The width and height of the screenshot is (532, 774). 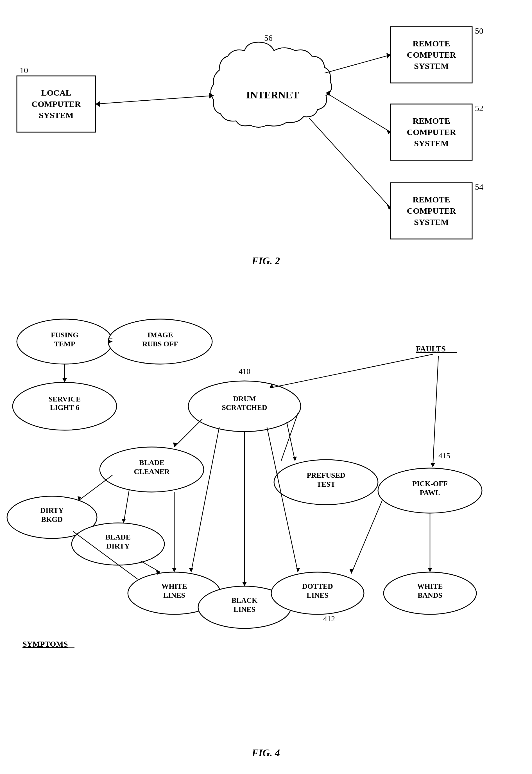 What do you see at coordinates (266, 261) in the screenshot?
I see `svg-text: FIG. 2` at bounding box center [266, 261].